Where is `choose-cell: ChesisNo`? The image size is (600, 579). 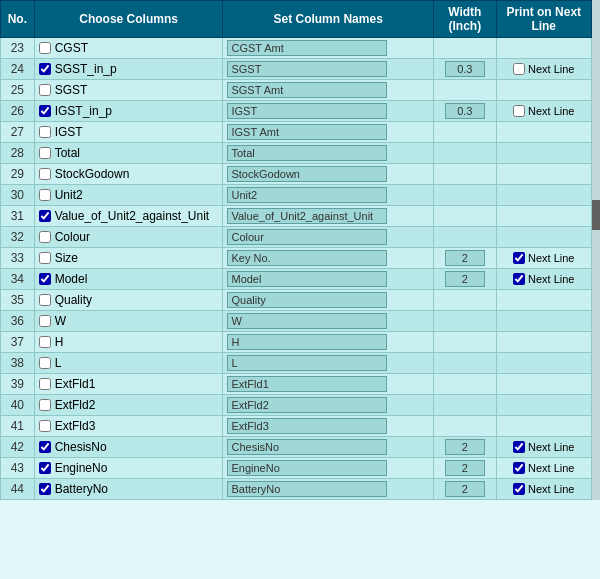
choose-cell: ChesisNo is located at coordinates (128, 448).